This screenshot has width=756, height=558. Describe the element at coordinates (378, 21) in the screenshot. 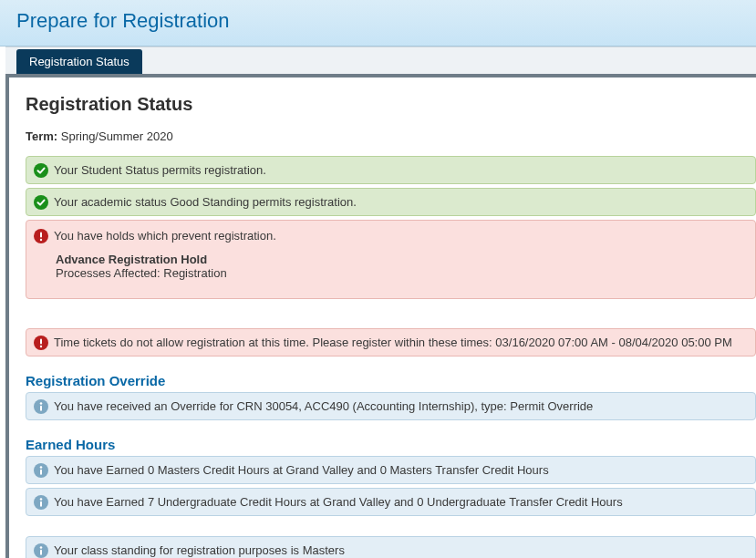

I see `page-title: Prepare for Registration` at that location.